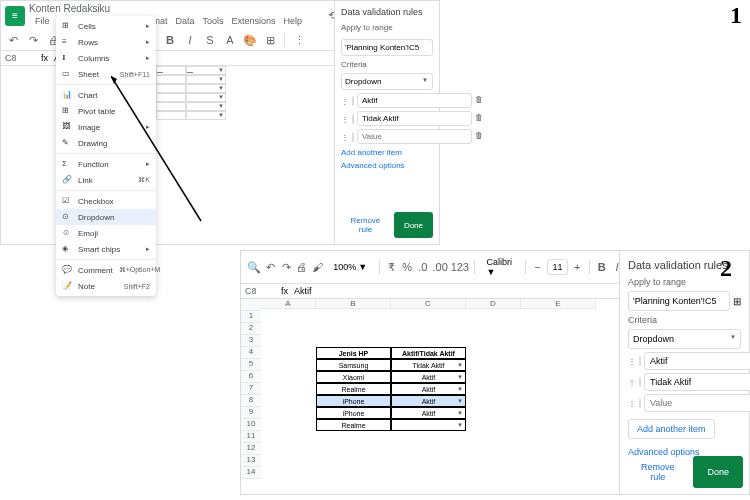  I want to click on menu-rows: ≡Rows▸, so click(106, 42).